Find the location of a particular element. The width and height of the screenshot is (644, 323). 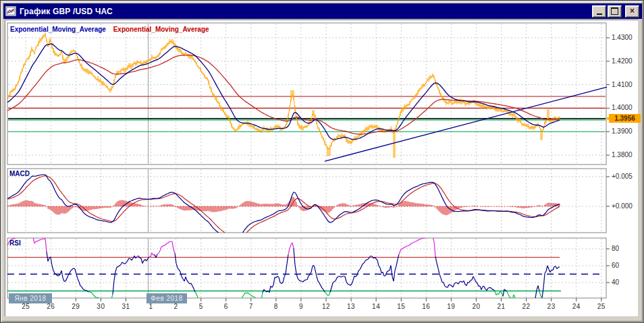

price-axis-label: 1.4200 is located at coordinates (622, 61).